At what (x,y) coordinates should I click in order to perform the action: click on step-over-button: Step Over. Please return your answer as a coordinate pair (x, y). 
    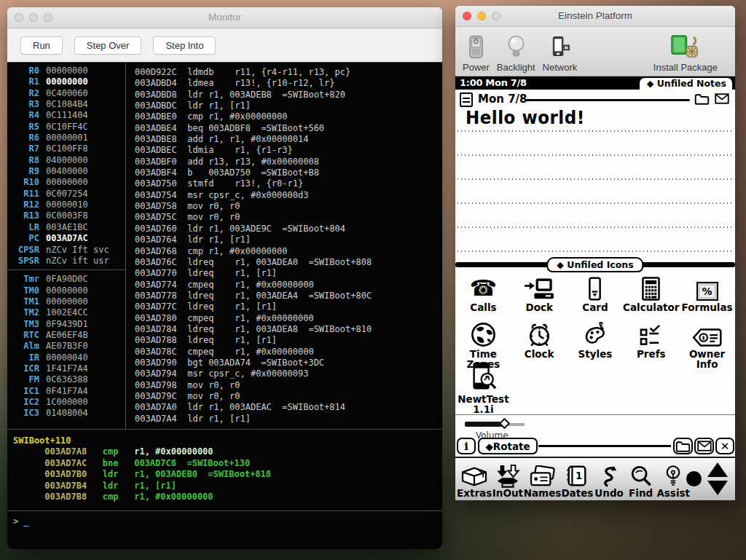
    Looking at the image, I should click on (108, 45).